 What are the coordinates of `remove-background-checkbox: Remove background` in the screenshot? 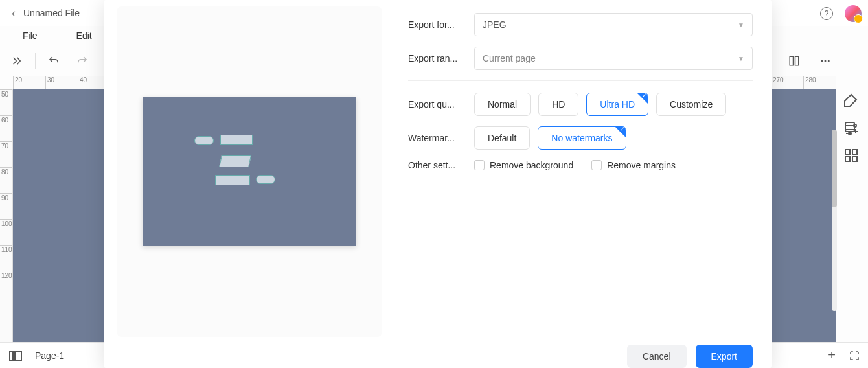 It's located at (523, 165).